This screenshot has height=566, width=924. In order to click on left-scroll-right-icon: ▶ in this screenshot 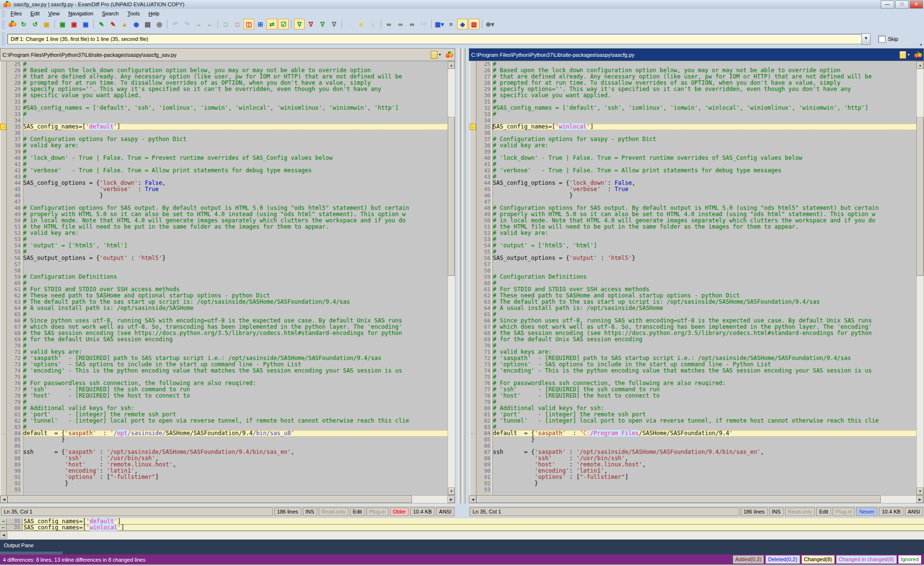, I will do `click(451, 500)`.